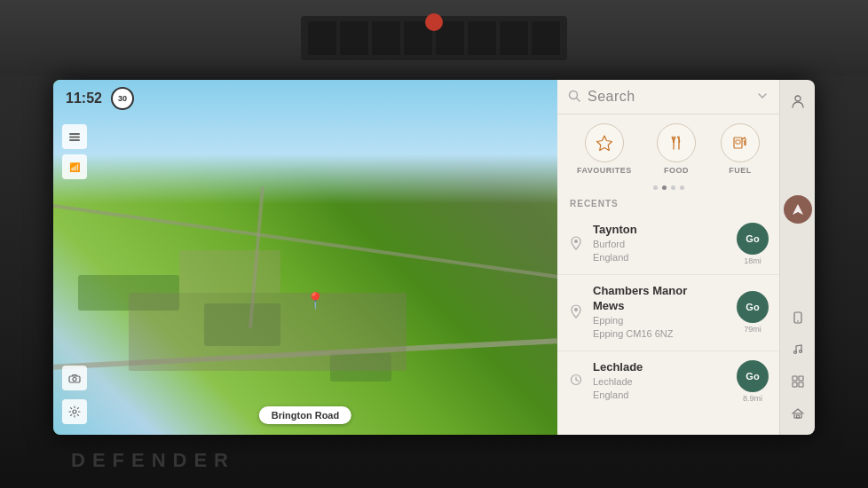 The width and height of the screenshot is (868, 488). I want to click on favourites-icon, so click(604, 143).